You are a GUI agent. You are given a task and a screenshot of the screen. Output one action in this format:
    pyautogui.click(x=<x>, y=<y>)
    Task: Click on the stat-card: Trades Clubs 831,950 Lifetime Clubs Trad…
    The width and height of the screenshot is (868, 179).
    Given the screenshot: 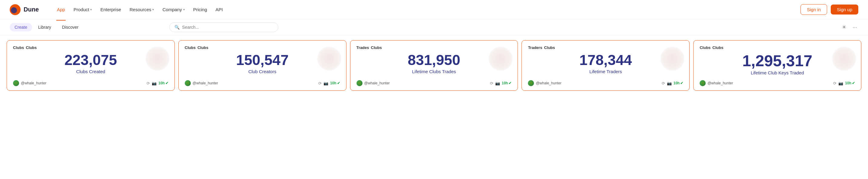 What is the action you would take?
    pyautogui.click(x=434, y=66)
    